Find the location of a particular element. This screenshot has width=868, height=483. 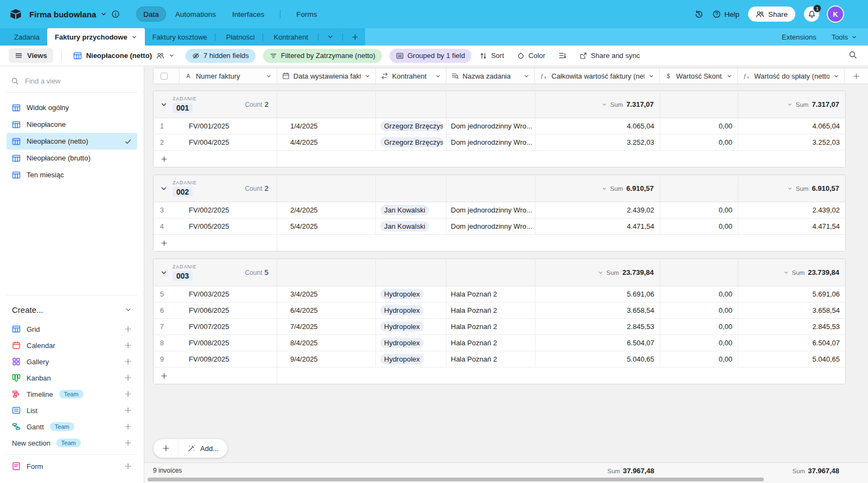

cell-total-net: 6.504,07 is located at coordinates (598, 343).